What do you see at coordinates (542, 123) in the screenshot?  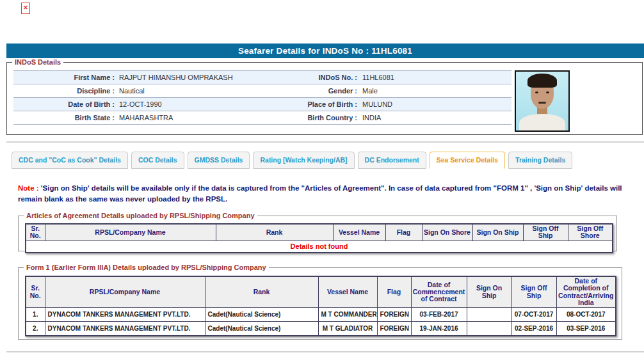 I see `photo-shirt` at bounding box center [542, 123].